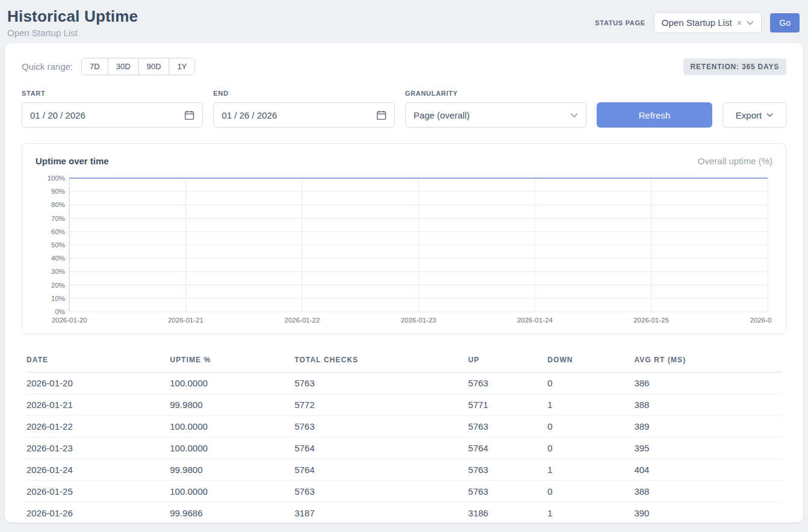 Image resolution: width=808 pixels, height=532 pixels. What do you see at coordinates (98, 405) in the screenshot?
I see `table-cell: 2026-01-21` at bounding box center [98, 405].